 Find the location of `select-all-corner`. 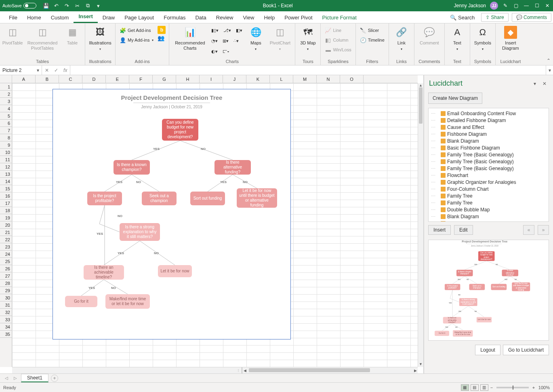

select-all-corner is located at coordinates (6, 79).